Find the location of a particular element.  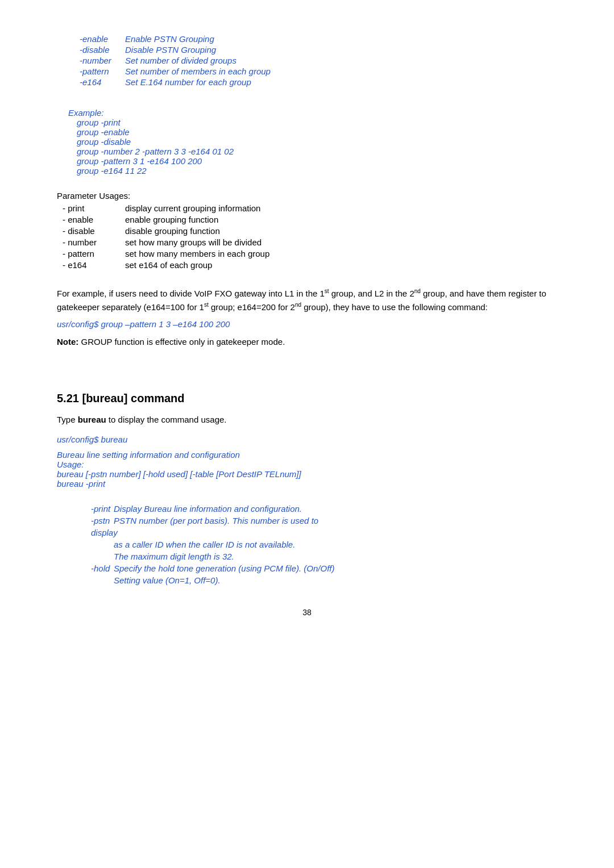

param-left-number: -number is located at coordinates (91, 60).